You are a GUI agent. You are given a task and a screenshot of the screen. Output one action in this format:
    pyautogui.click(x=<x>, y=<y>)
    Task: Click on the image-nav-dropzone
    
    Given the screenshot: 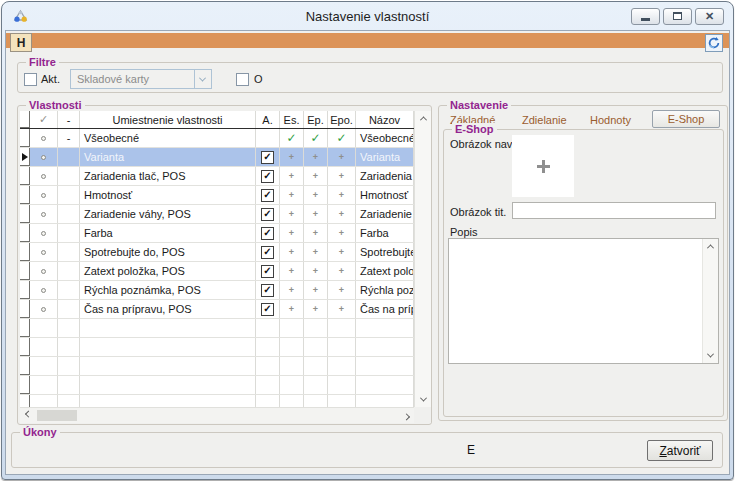 What is the action you would take?
    pyautogui.click(x=543, y=166)
    